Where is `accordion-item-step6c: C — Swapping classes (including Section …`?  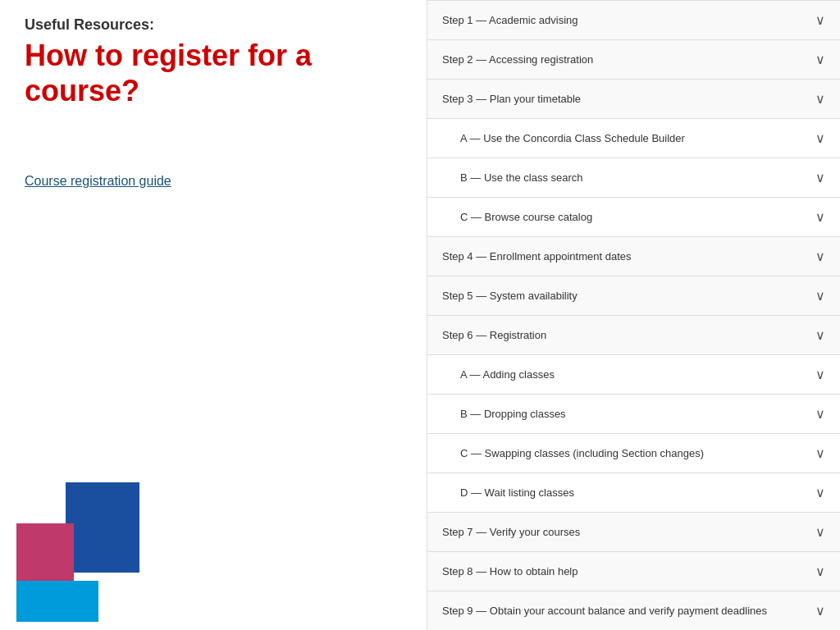
accordion-item-step6c: C — Swapping classes (including Section … is located at coordinates (633, 454).